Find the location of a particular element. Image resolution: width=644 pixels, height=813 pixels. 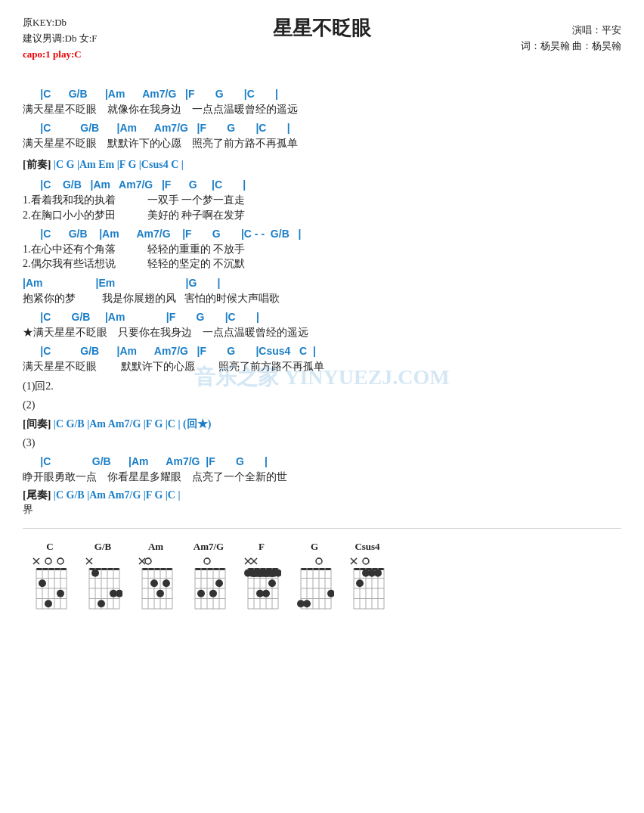

chord-verse-1: |C G/B |Am Am7/G |F G |C | is located at coordinates (322, 185).